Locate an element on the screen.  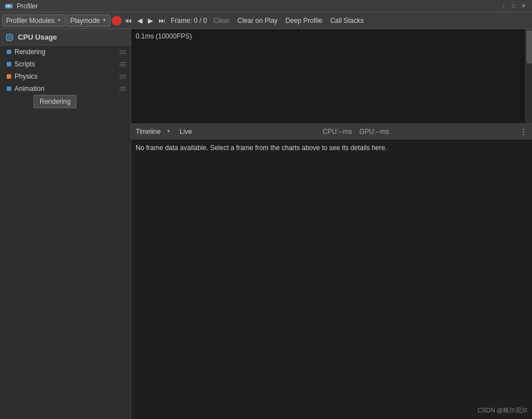
rendering-label: Rendering is located at coordinates (67, 52).